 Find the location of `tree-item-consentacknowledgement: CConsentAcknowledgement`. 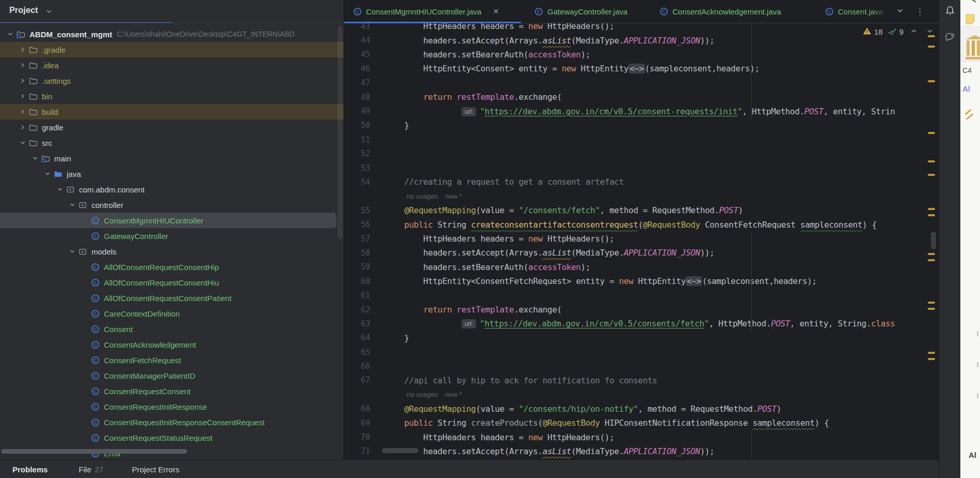

tree-item-consentacknowledgement: CConsentAcknowledgement is located at coordinates (172, 345).